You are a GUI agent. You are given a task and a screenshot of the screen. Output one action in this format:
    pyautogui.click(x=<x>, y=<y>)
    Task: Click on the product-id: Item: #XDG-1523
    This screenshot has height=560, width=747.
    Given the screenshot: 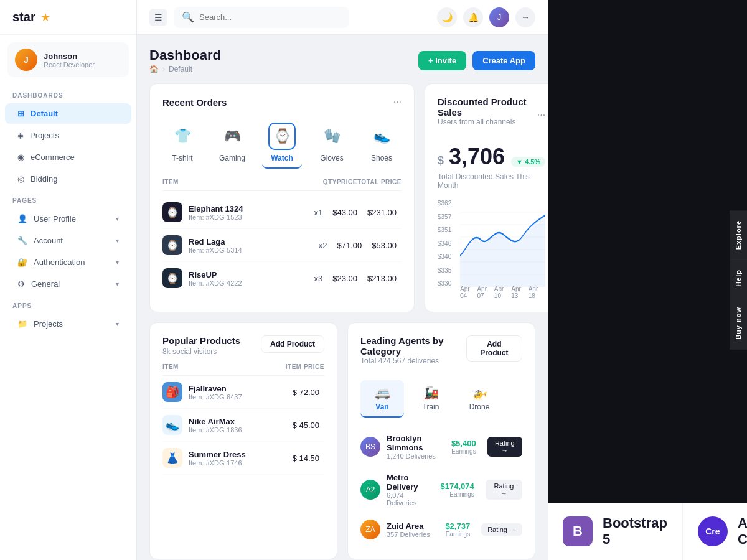 What is the action you would take?
    pyautogui.click(x=215, y=217)
    